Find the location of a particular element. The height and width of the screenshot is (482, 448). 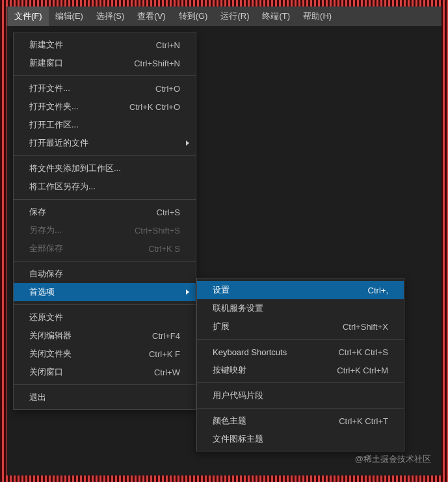

menu-item-shortcut: Ctrl+N is located at coordinates (168, 46).